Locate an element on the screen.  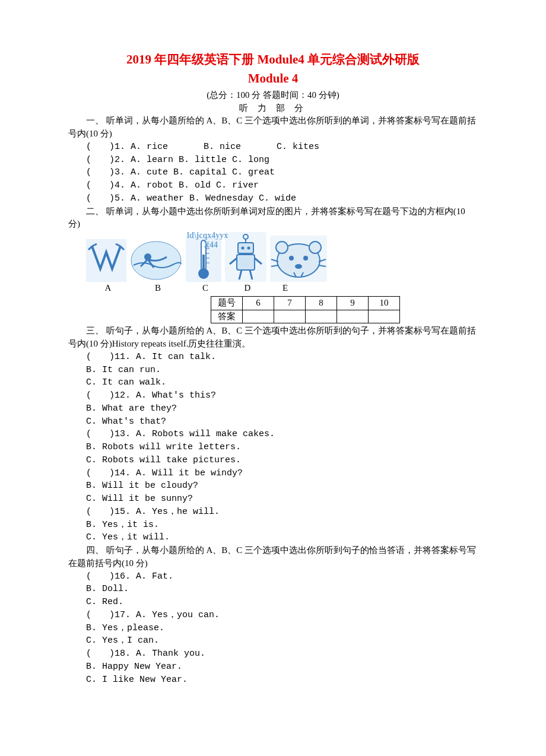
page-title: 2019 年四年级英语下册 Module4 单元综合测试外研版 is located at coordinates (273, 59).